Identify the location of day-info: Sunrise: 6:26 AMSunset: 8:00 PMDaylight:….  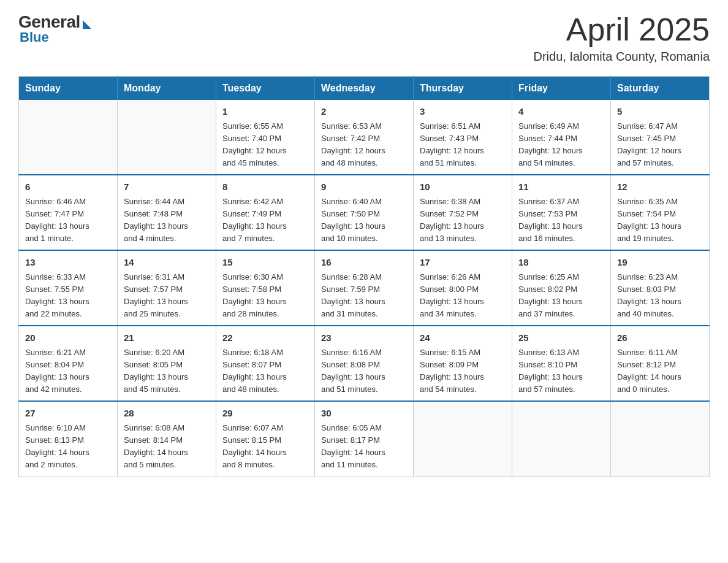
(463, 296).